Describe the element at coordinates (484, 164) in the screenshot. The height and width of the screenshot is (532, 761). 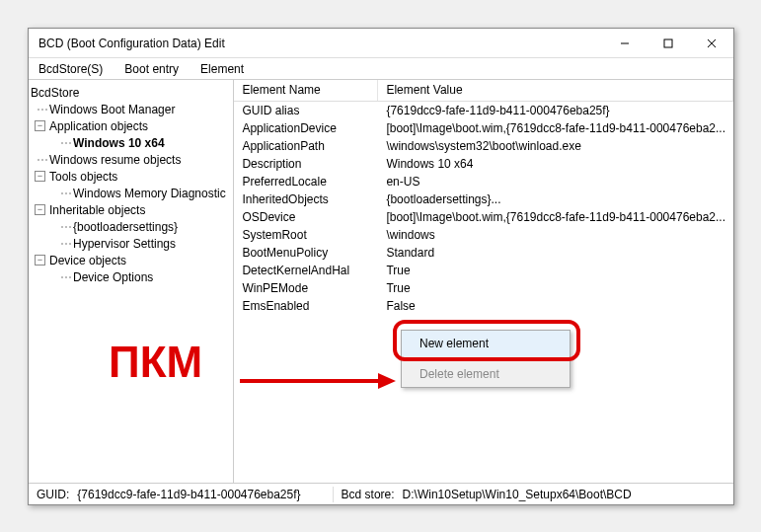
I see `list-item: DescriptionWindows 10 x64` at that location.